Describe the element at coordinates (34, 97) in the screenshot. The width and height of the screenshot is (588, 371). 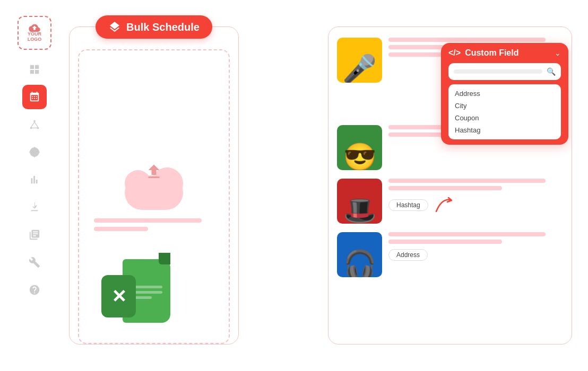
I see `schedule-icon` at that location.